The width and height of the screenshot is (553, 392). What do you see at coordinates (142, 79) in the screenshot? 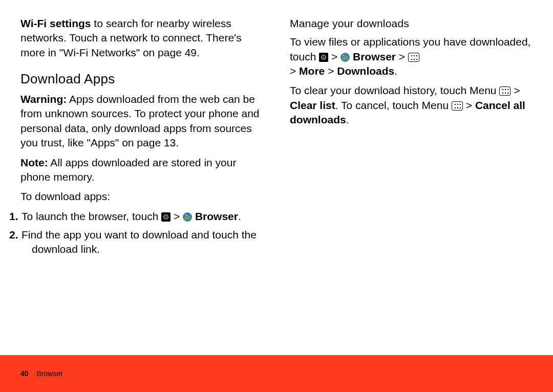
I see `download-apps-heading: Download Apps` at bounding box center [142, 79].